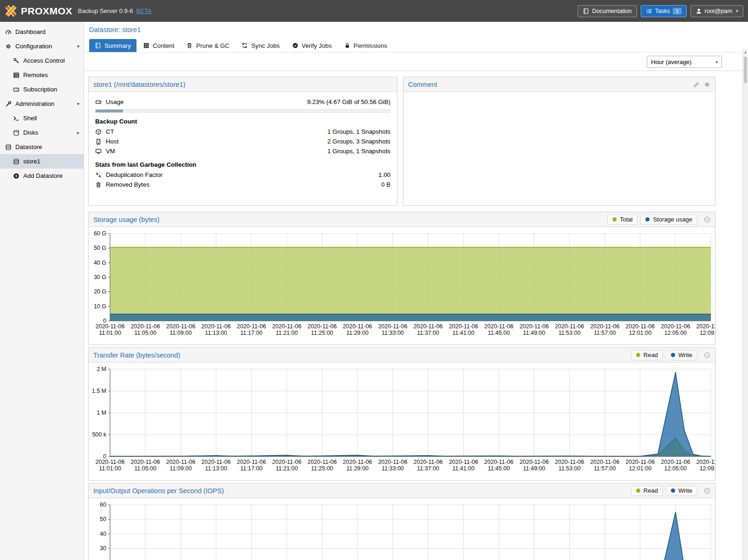 The image size is (748, 560). Describe the element at coordinates (113, 46) in the screenshot. I see `tab-summary: Summary` at that location.